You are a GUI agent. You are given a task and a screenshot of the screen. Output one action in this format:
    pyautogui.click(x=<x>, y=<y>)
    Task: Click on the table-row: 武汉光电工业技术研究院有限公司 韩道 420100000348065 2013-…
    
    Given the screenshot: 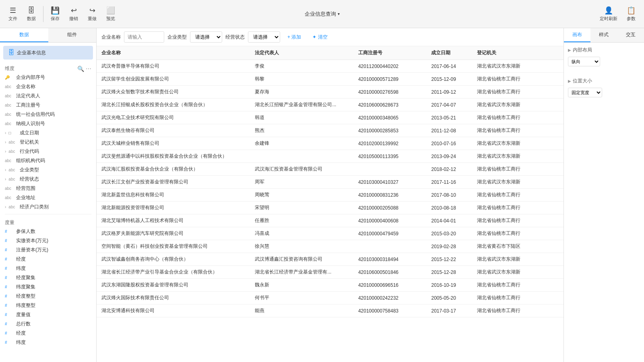 What is the action you would take?
    pyautogui.click(x=330, y=118)
    